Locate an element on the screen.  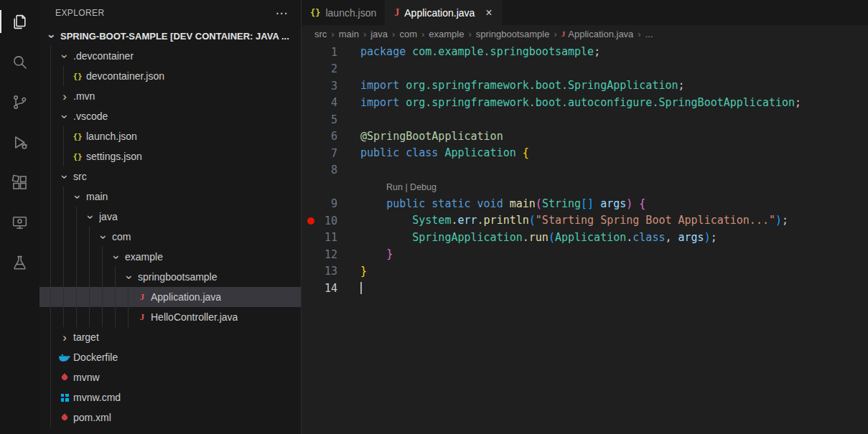
tree-folder-.vscode: ›.vscode is located at coordinates (170, 116).